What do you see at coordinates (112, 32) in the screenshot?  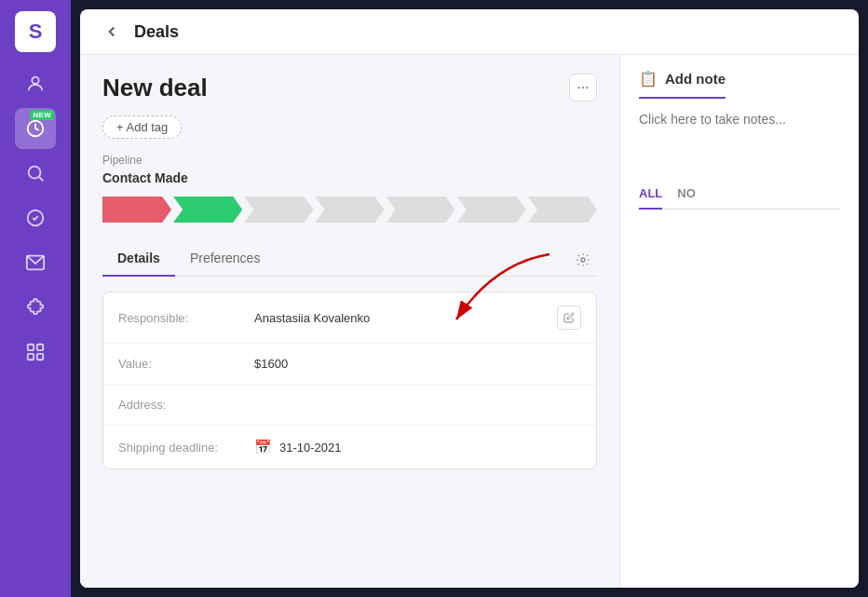 I see `back-button` at bounding box center [112, 32].